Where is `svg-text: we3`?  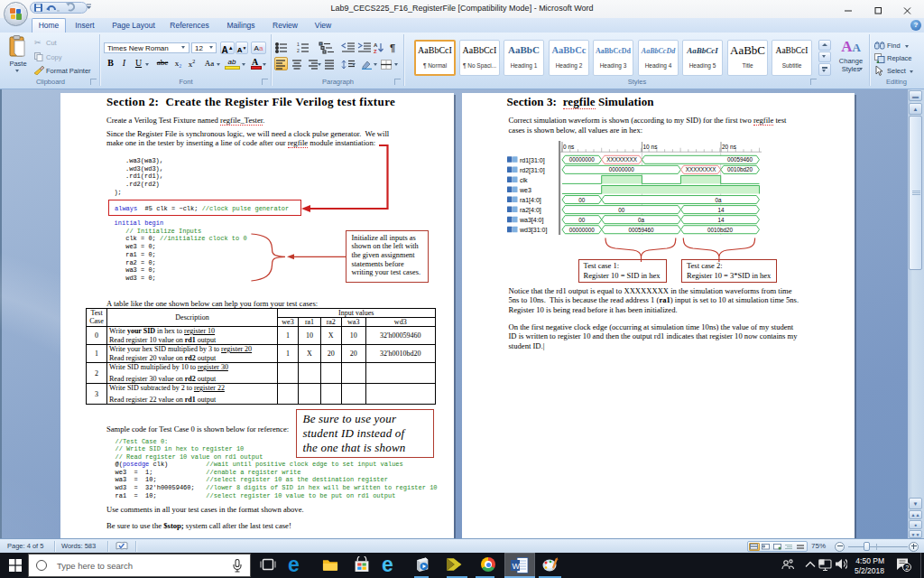 svg-text: we3 is located at coordinates (525, 190).